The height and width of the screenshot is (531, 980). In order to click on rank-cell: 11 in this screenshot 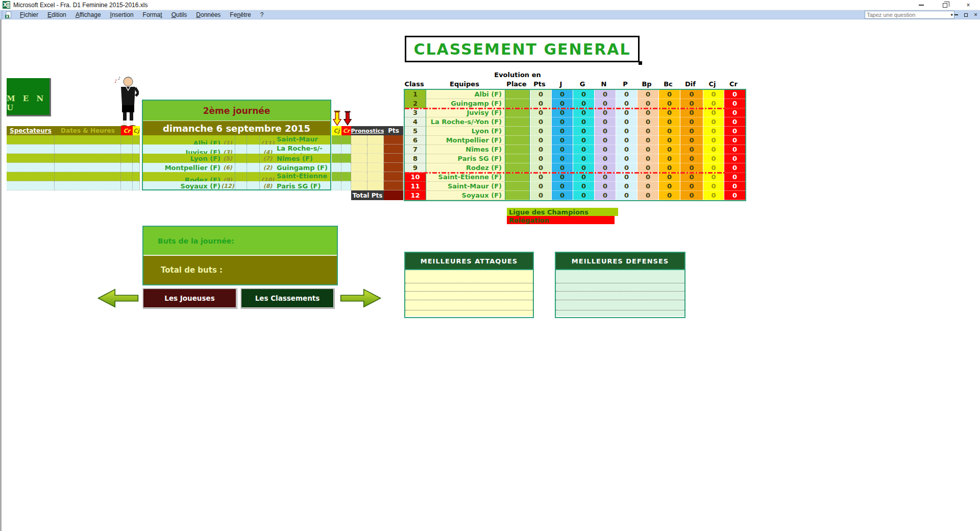, I will do `click(415, 186)`.